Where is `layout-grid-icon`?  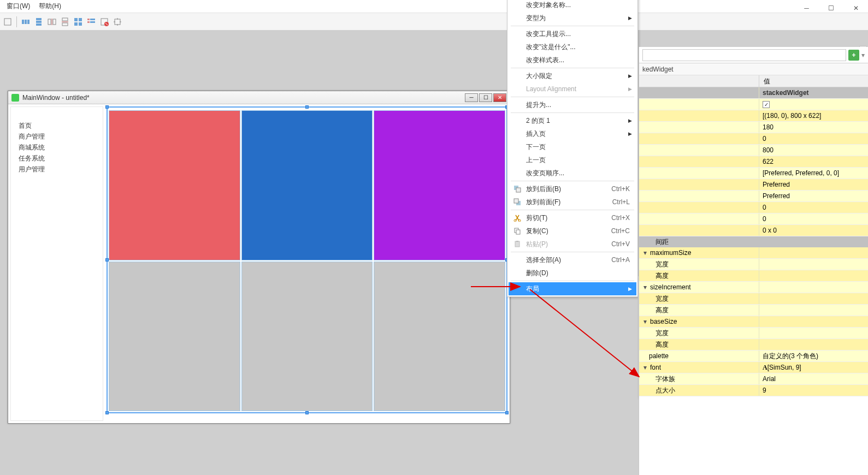 layout-grid-icon is located at coordinates (78, 22).